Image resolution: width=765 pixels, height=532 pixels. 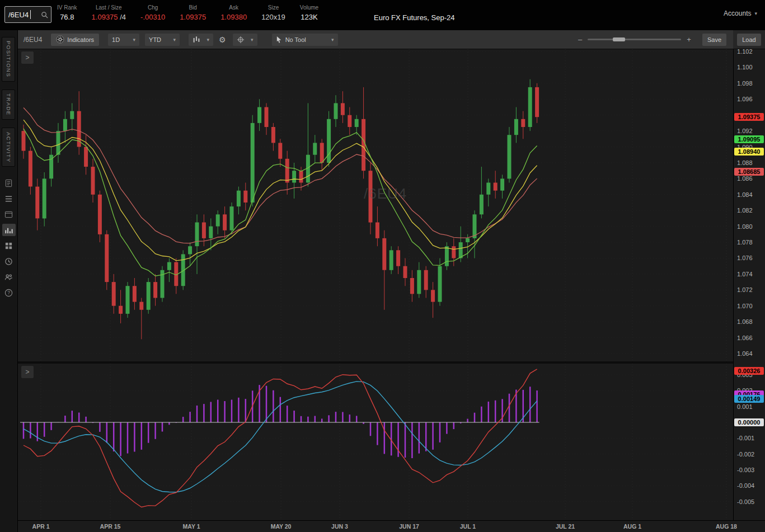 I want to click on date-label: MAY 1, so click(x=191, y=526).